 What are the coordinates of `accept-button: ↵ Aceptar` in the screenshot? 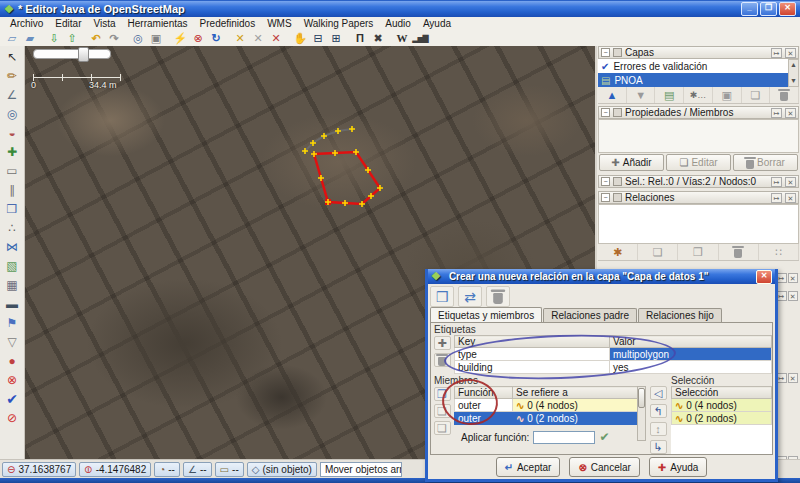 It's located at (528, 467).